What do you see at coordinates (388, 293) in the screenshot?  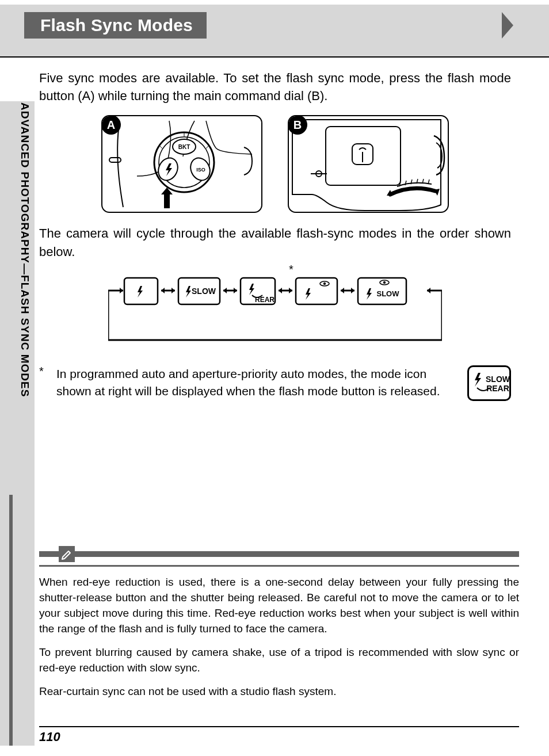 I see `mode-eye-slow-label: SLOW` at bounding box center [388, 293].